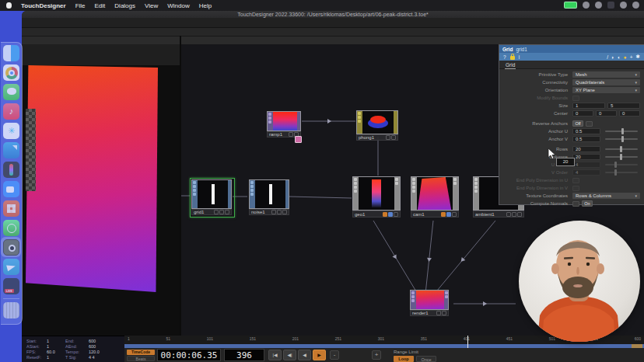  Describe the element at coordinates (611, 5) in the screenshot. I see `display-icon` at that location.